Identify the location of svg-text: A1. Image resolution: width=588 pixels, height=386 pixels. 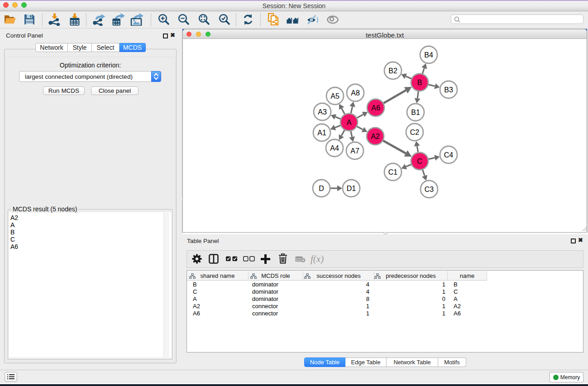
(322, 133).